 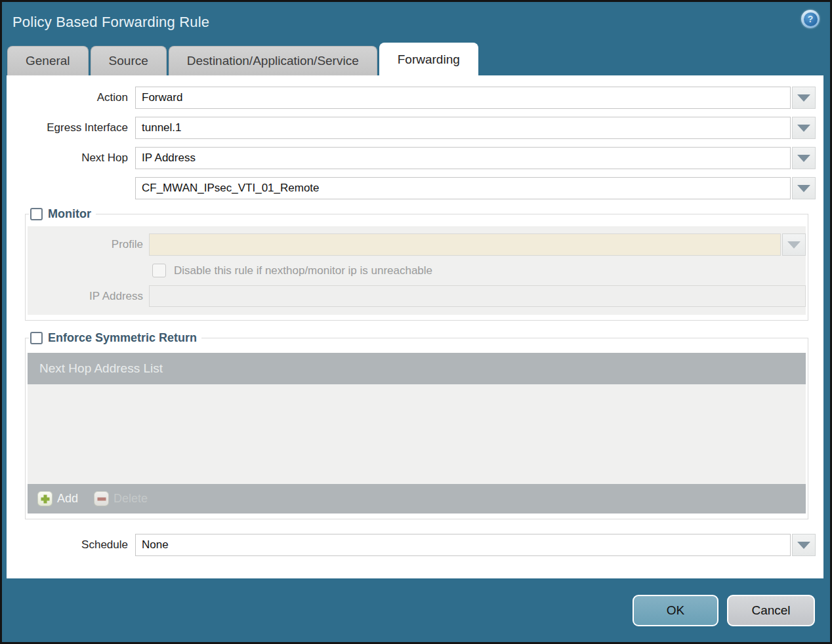 I want to click on schedule-dropdown-button, so click(x=804, y=545).